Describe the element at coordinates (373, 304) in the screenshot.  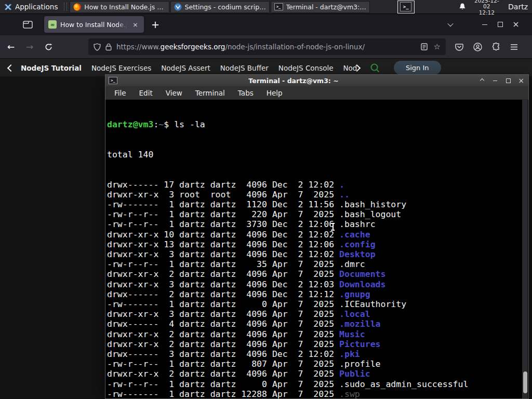
I see `listing-file-name: .ICEauthority` at that location.